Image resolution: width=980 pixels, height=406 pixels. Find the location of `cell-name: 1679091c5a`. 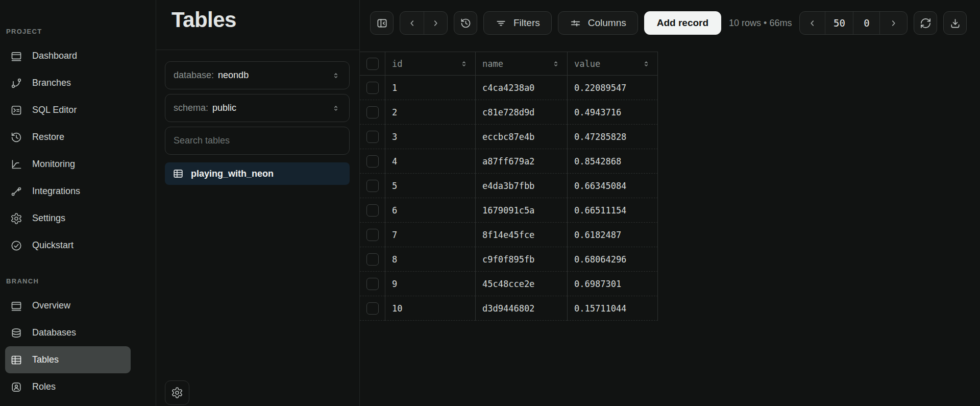

cell-name: 1679091c5a is located at coordinates (521, 210).